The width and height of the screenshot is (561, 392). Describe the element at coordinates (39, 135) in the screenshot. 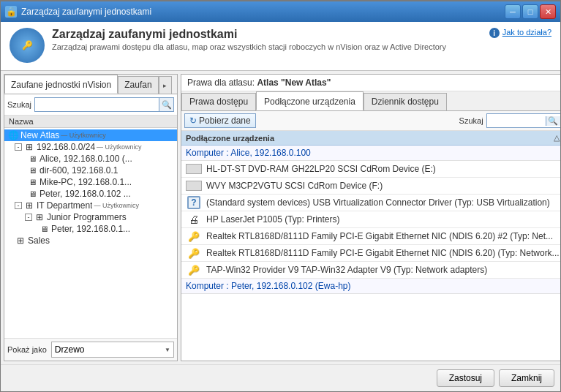

I see `tree-label: New Atlas` at that location.